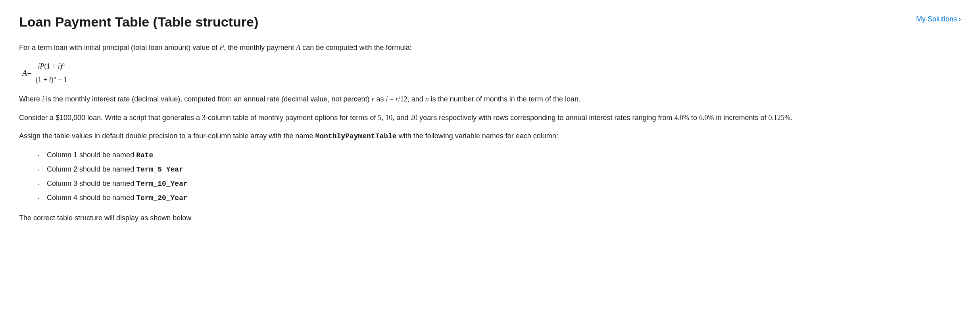 The image size is (980, 332). Describe the element at coordinates (936, 19) in the screenshot. I see `my-solutions-label: My Solutions` at that location.